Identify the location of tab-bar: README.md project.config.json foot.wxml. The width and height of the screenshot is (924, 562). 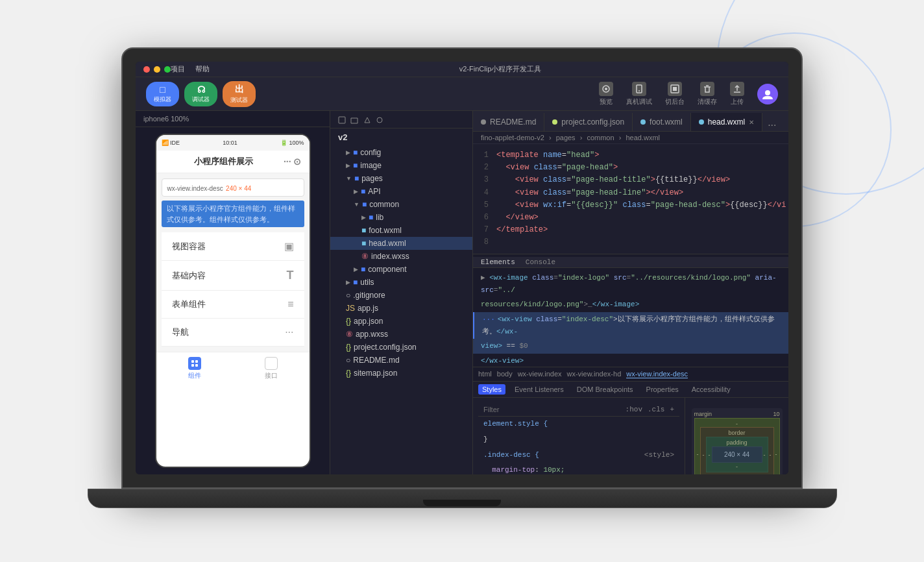
(631, 121).